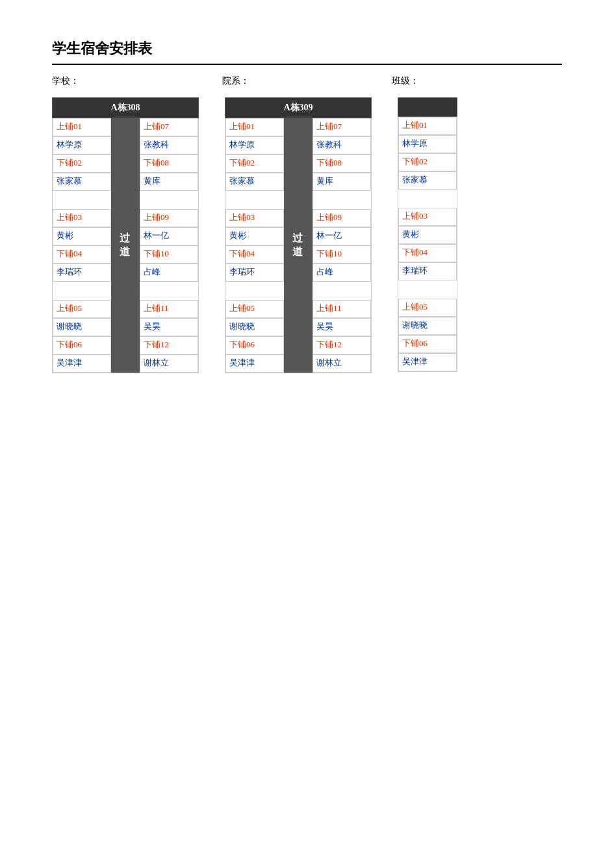 The image size is (614, 868). What do you see at coordinates (342, 245) in the screenshot?
I see `room-309-right: 上铺07 张教科 下铺08 黄库 上铺09 林一亿 下铺10 占峰 上铺11 吴…` at bounding box center [342, 245].